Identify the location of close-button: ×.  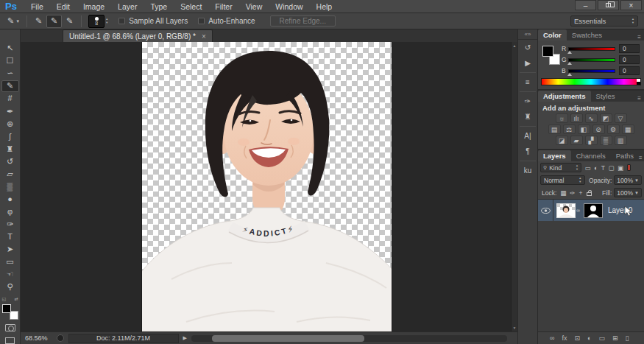
(631, 5).